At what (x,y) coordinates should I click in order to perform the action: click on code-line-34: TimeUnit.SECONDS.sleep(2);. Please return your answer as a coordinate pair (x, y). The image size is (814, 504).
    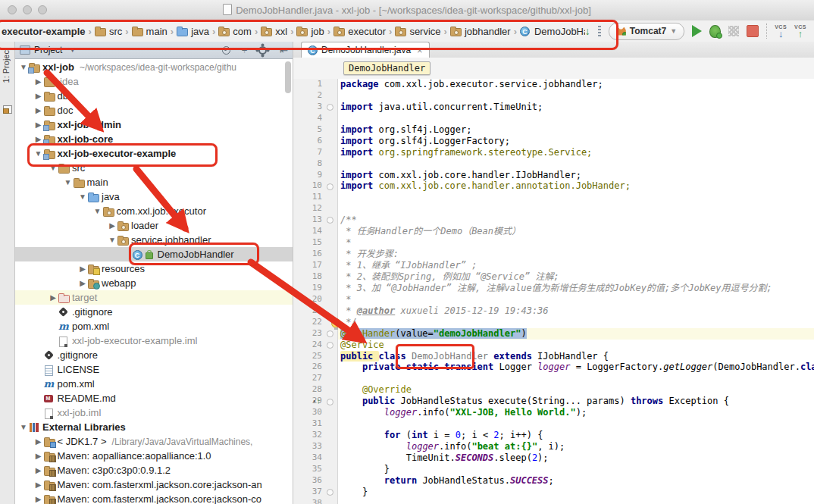
    Looking at the image, I should click on (578, 458).